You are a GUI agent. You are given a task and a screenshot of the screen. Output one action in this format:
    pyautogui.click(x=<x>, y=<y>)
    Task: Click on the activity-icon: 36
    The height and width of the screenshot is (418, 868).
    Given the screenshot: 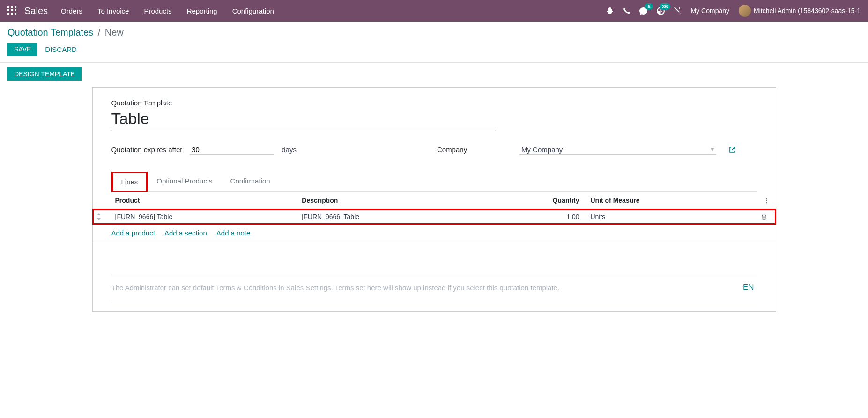 What is the action you would take?
    pyautogui.click(x=660, y=11)
    